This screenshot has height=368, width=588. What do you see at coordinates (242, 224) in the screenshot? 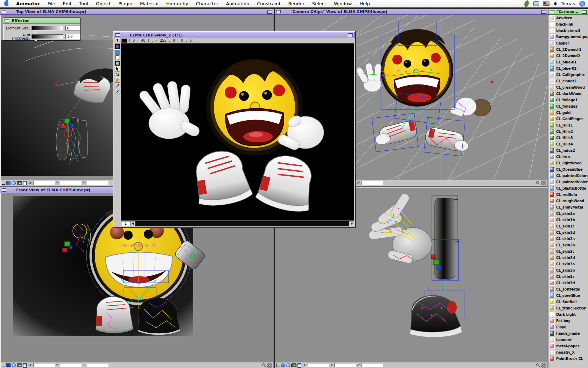
I see `frame-scroll-trough` at bounding box center [242, 224].